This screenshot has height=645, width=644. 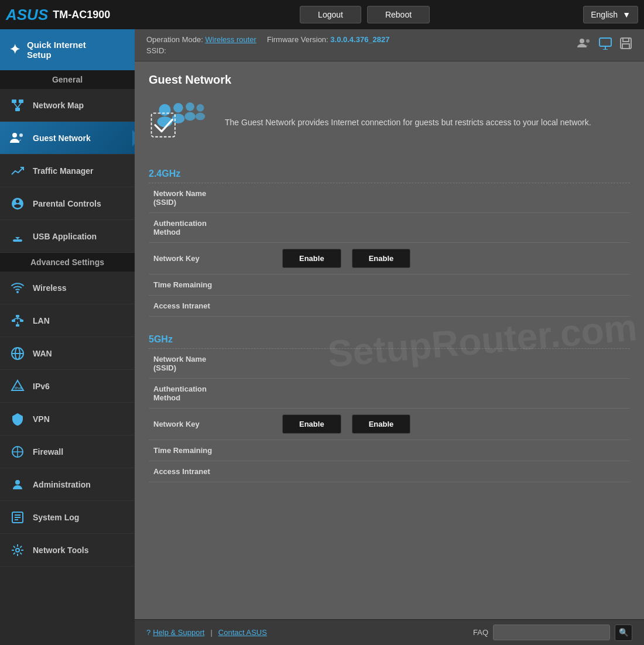 What do you see at coordinates (67, 517) in the screenshot?
I see `sidebar-item-system-log: System Log` at bounding box center [67, 517].